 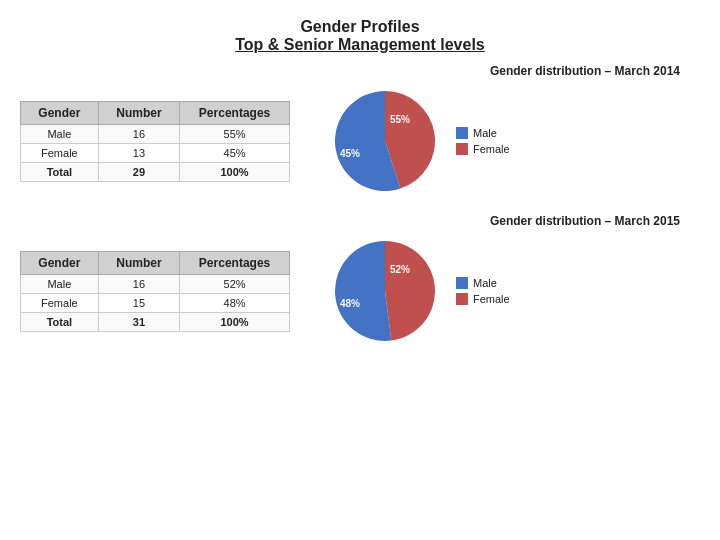 I want to click on main-title: Gender Profiles Top & Senior Management …, so click(x=360, y=36).